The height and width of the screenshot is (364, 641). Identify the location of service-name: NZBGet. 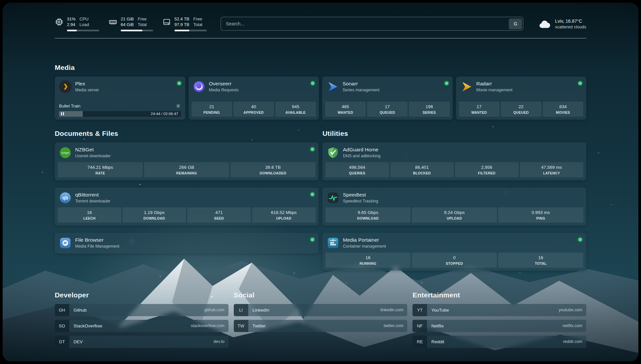
(93, 150).